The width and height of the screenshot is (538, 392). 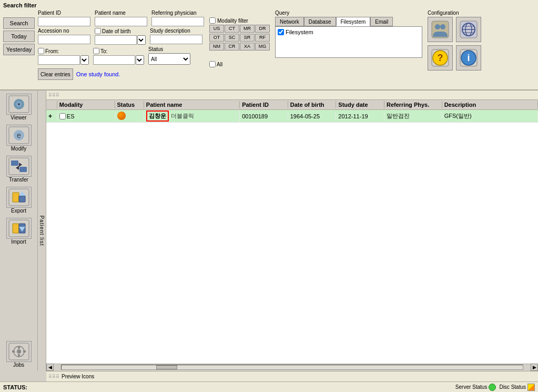 I want to click on modality-rf: RF, so click(x=262, y=38).